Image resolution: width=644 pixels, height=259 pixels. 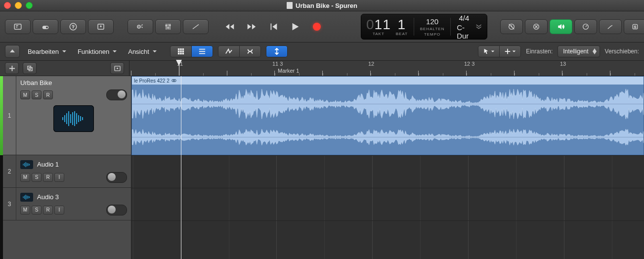 I want to click on lcd-position-beat: 1, so click(x=402, y=25).